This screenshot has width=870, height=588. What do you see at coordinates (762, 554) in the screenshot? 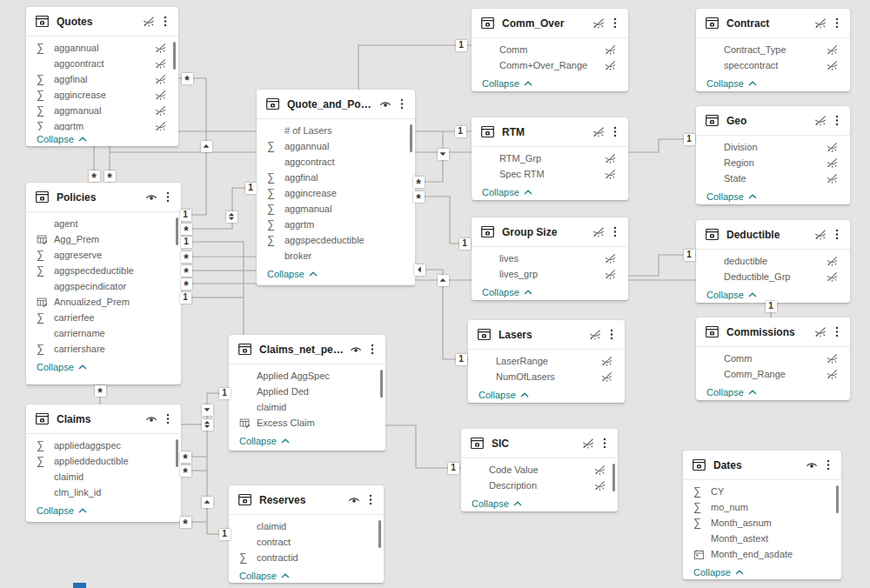
I see `field-row: Month_end_asdate` at bounding box center [762, 554].